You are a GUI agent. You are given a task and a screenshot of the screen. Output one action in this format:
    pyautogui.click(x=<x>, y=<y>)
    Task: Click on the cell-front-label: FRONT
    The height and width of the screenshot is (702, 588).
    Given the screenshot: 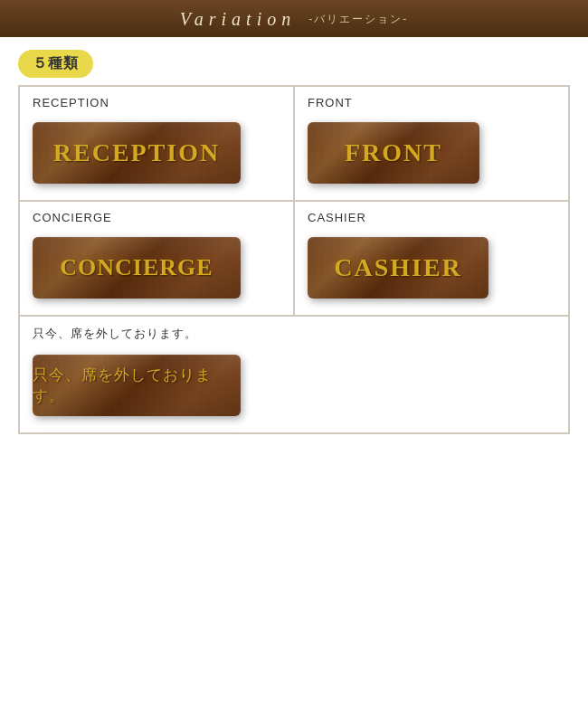 What is the action you would take?
    pyautogui.click(x=432, y=103)
    